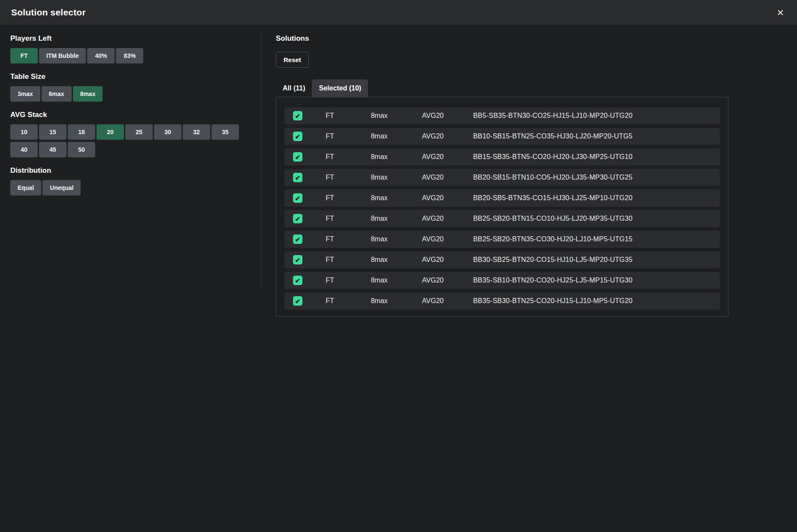 This screenshot has width=797, height=532. I want to click on solutions-heading: Solutions, so click(502, 39).